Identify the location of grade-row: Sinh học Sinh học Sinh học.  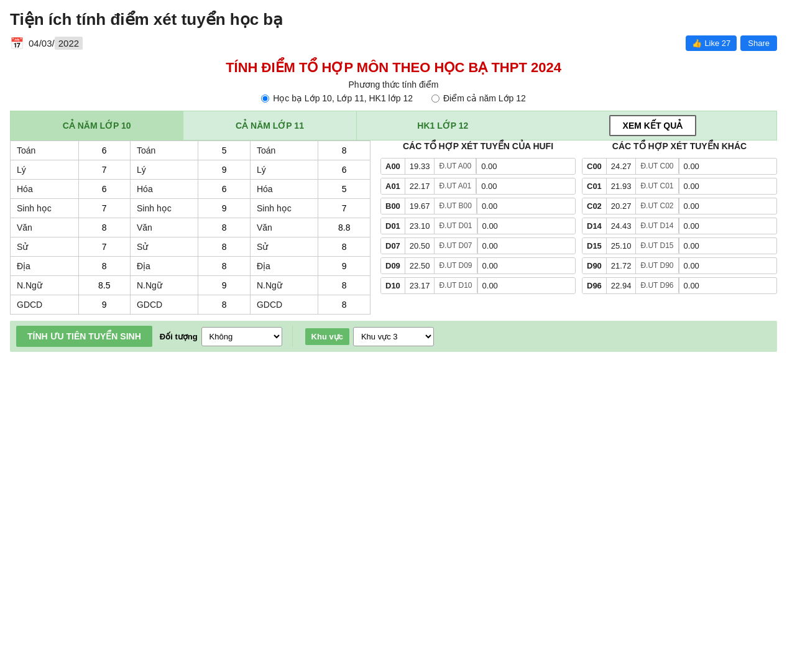
(190, 209).